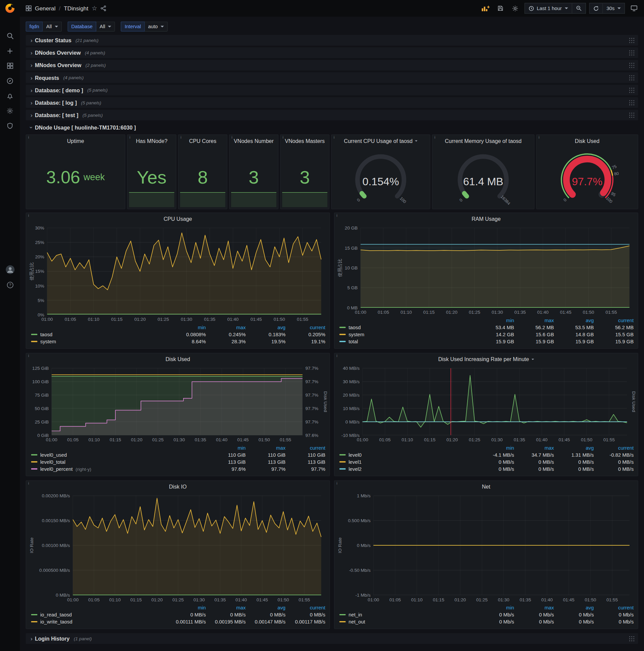 This screenshot has height=651, width=644. What do you see at coordinates (46, 334) in the screenshot?
I see `legend-series-name: taosd` at bounding box center [46, 334].